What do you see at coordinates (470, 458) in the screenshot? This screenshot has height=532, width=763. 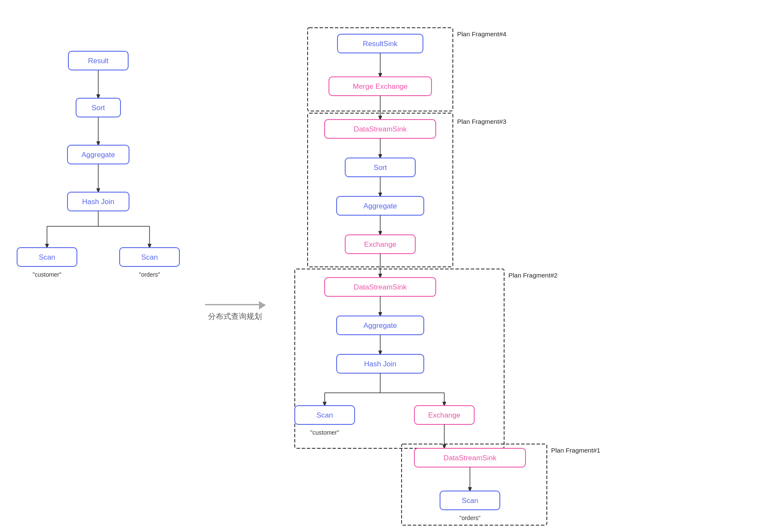 I see `right-datastreamsink1-label: DataStreamSink` at bounding box center [470, 458].